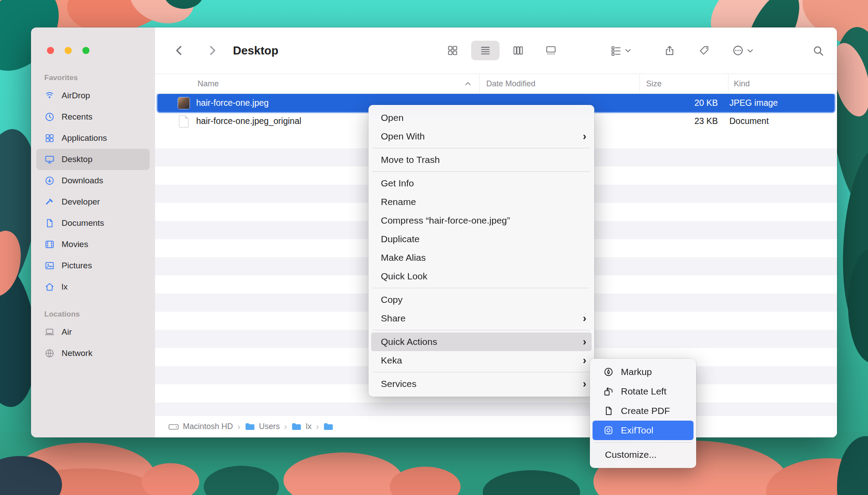 Image resolution: width=868 pixels, height=495 pixels. Describe the element at coordinates (201, 427) in the screenshot. I see `path-item-macintosh-hd: Macintosh HD` at that location.